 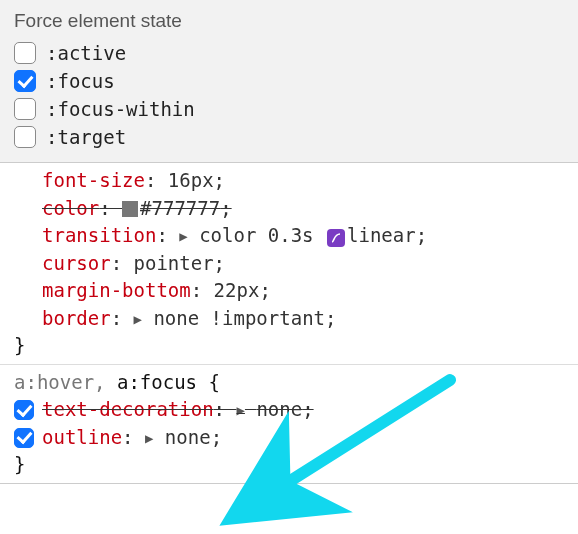 What do you see at coordinates (178, 410) in the screenshot?
I see `decl-content: text-decoration: ▶ none;` at bounding box center [178, 410].